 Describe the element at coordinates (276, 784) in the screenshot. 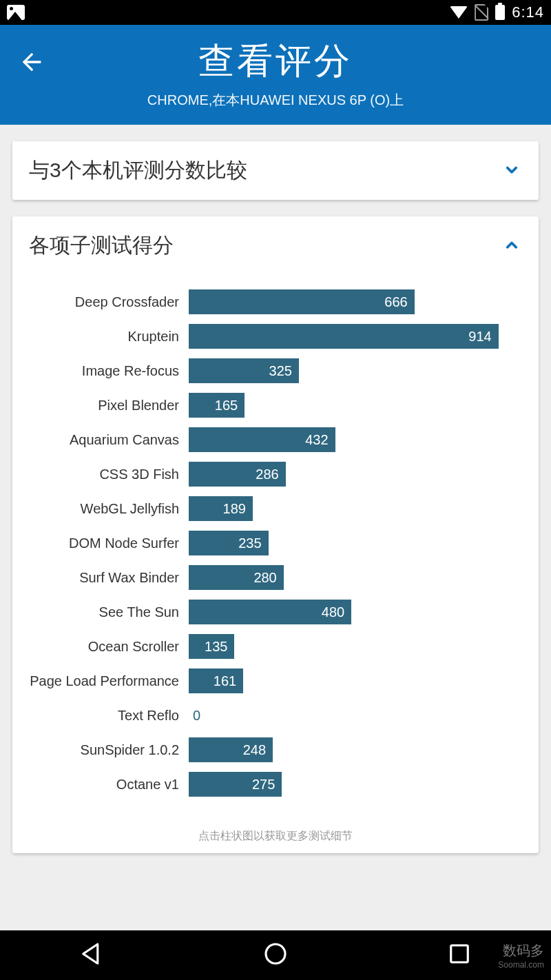

I see `chart-row: Octane v1275` at that location.